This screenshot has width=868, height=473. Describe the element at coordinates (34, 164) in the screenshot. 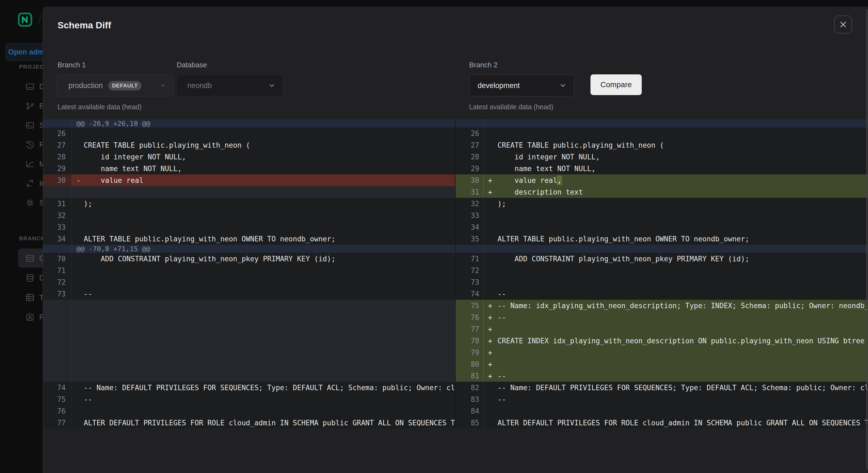

I see `sidebar-item-monitoring: Monitoring` at that location.